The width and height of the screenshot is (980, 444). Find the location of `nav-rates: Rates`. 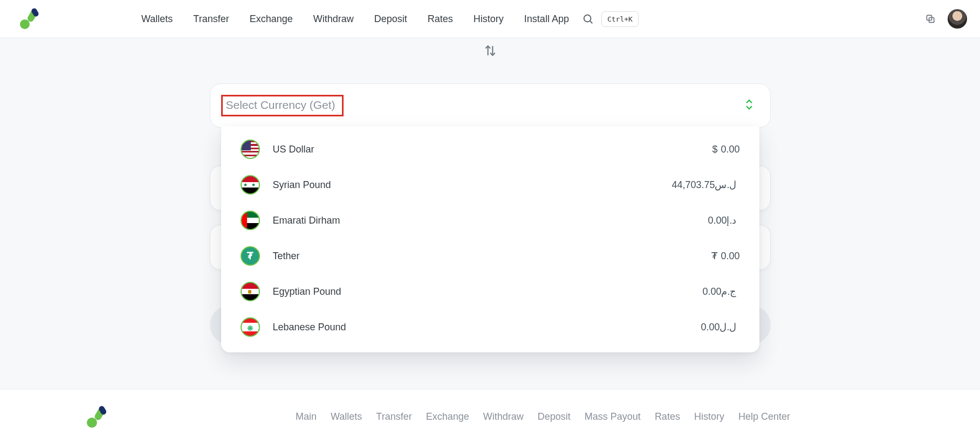

nav-rates: Rates is located at coordinates (440, 19).